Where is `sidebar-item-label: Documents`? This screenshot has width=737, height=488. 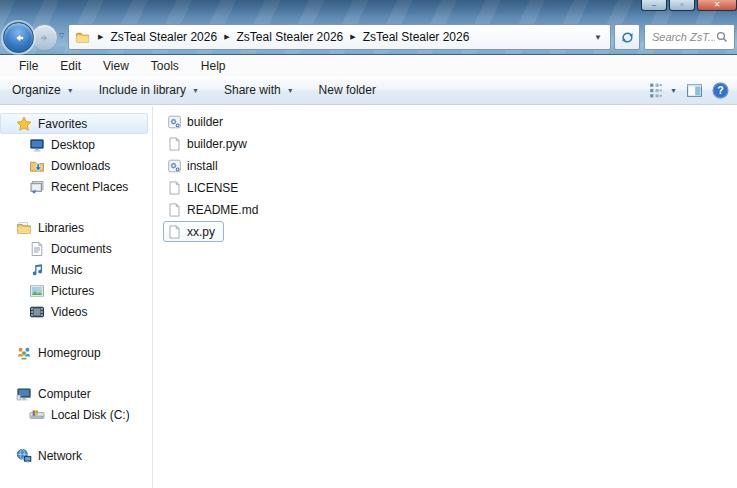 sidebar-item-label: Documents is located at coordinates (82, 249).